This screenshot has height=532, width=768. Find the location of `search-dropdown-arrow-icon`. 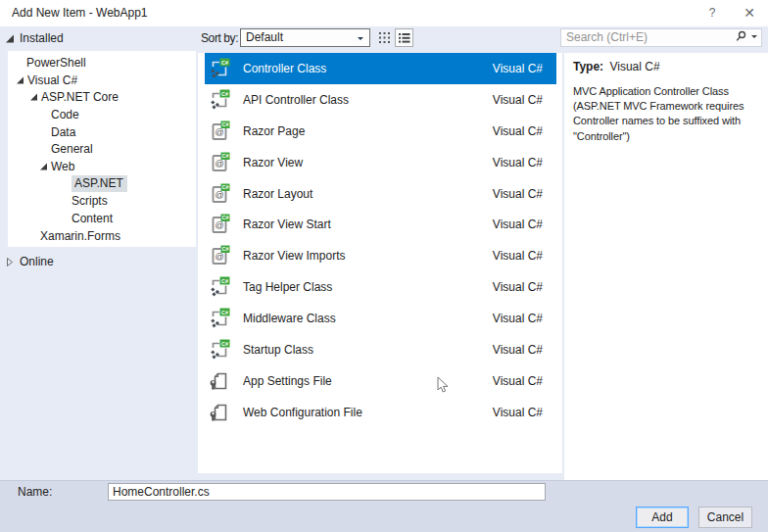

search-dropdown-arrow-icon is located at coordinates (754, 37).